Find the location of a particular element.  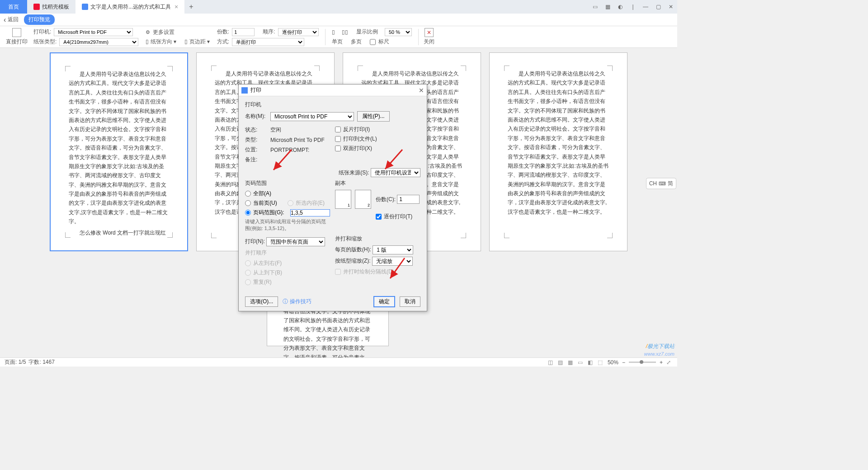

status-bar: 页面: 1/5 字数: 1467 ◫ ▤ ▦ ▭ ◧ ⬚ 50% − + ⤢ is located at coordinates (339, 362).